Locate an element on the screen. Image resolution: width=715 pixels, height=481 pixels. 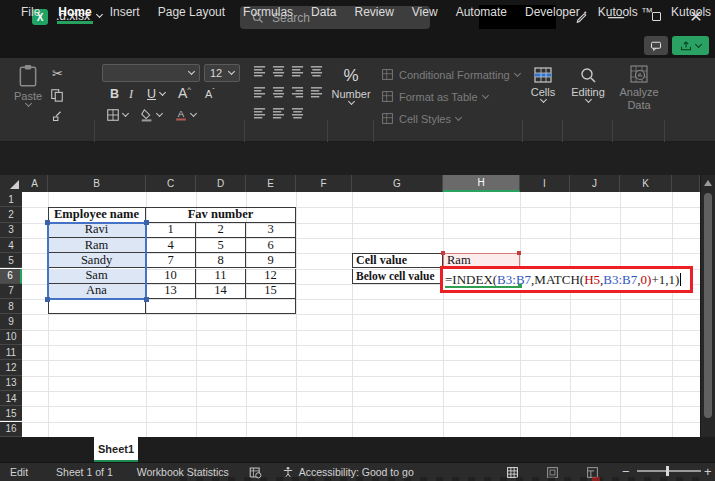
font-color-button: A is located at coordinates (185, 114).